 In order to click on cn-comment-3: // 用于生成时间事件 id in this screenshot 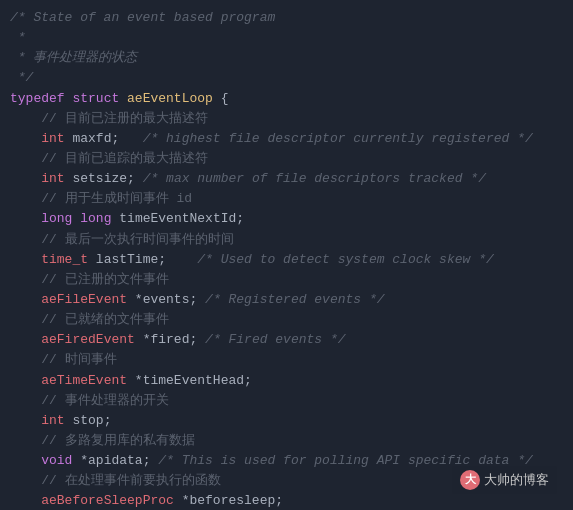, I will do `click(101, 198)`.